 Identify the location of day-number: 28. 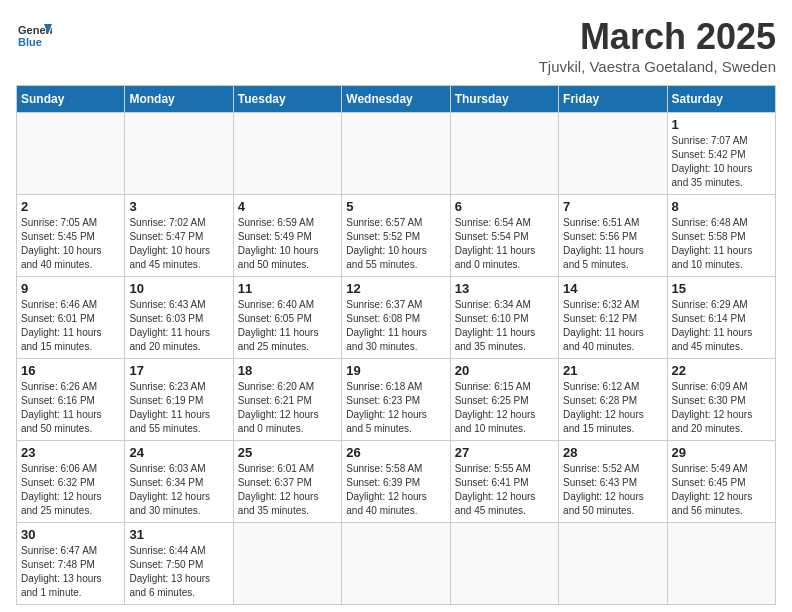
(612, 452).